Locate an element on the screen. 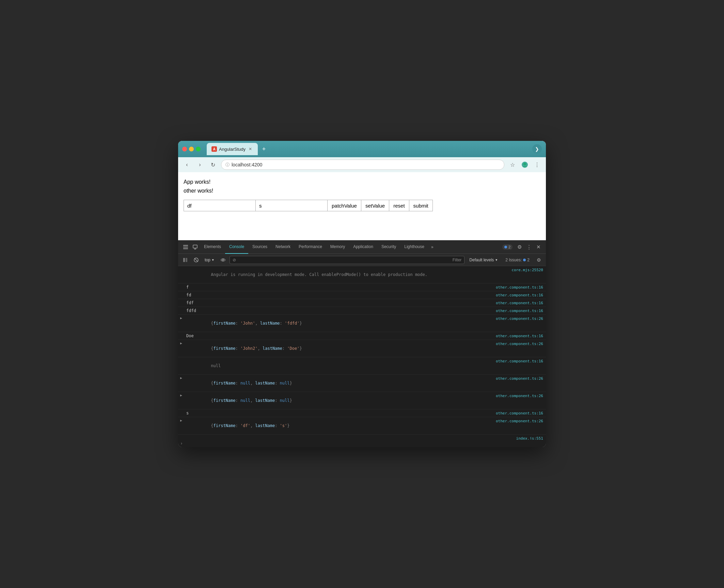 The image size is (724, 588). forward-button: › is located at coordinates (200, 165).